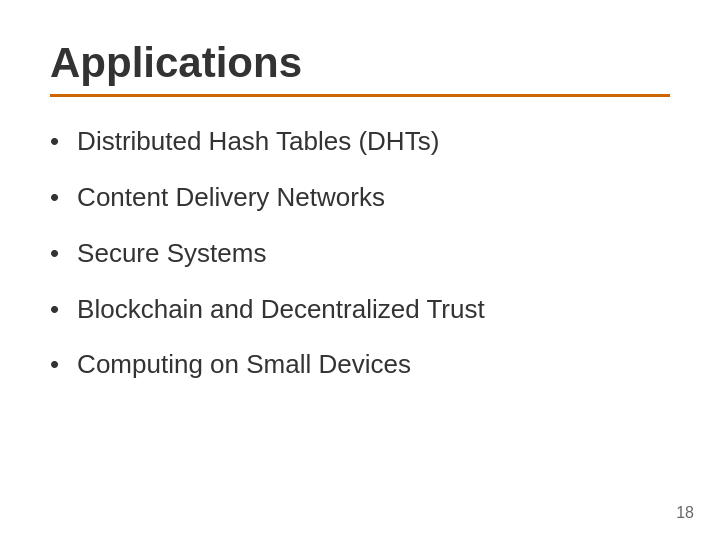 The image size is (720, 540). What do you see at coordinates (360, 254) in the screenshot?
I see `list-item: • Secure Systems` at bounding box center [360, 254].